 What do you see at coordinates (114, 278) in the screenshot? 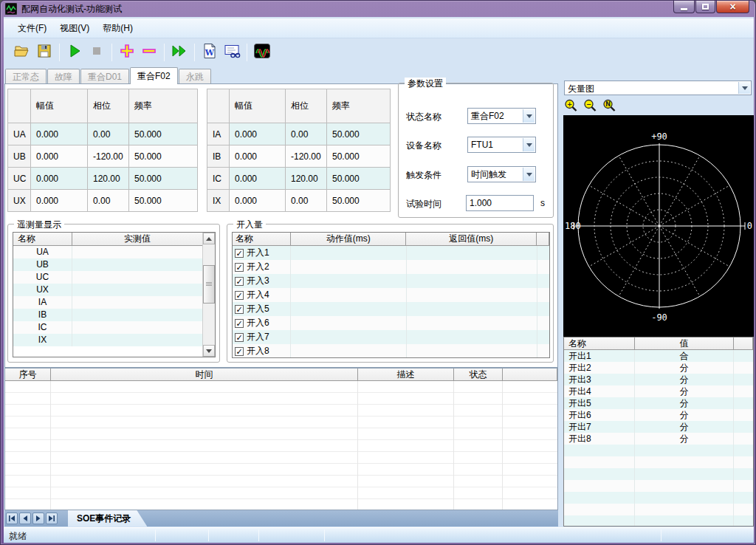
I see `list-item: UC` at bounding box center [114, 278].